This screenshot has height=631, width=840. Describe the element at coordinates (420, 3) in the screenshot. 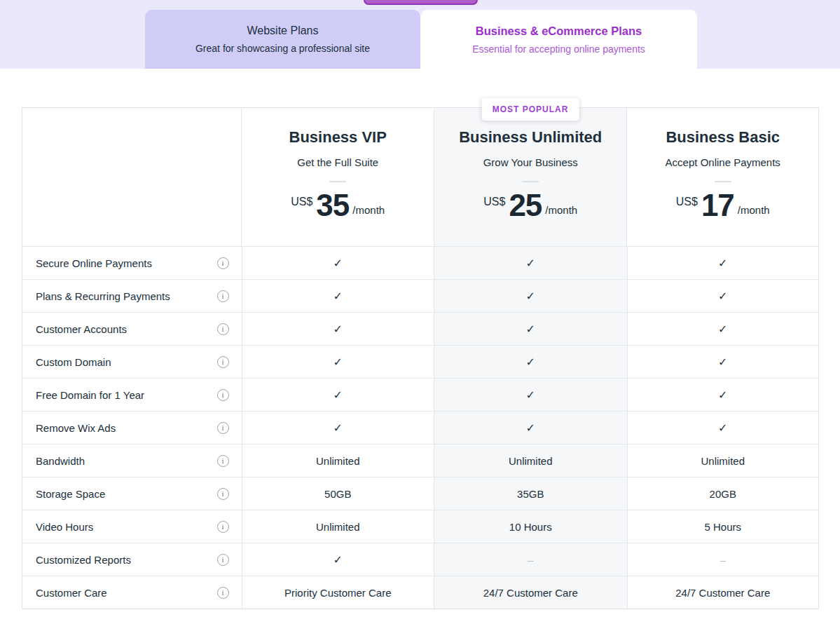

I see `billing-toggle-pill` at that location.